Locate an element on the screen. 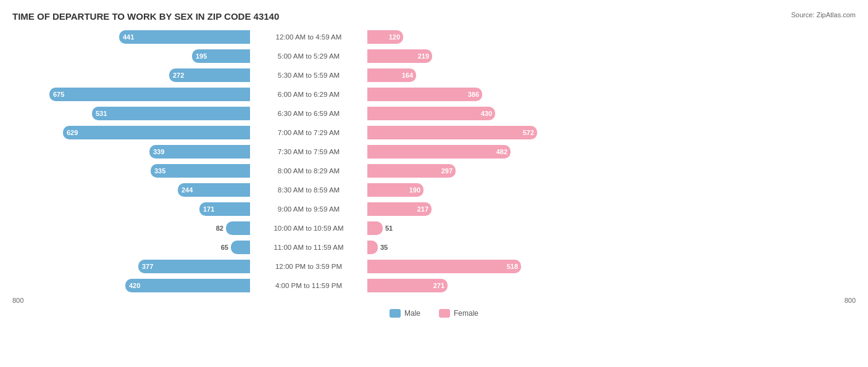  female-bar: 164 is located at coordinates (391, 75).